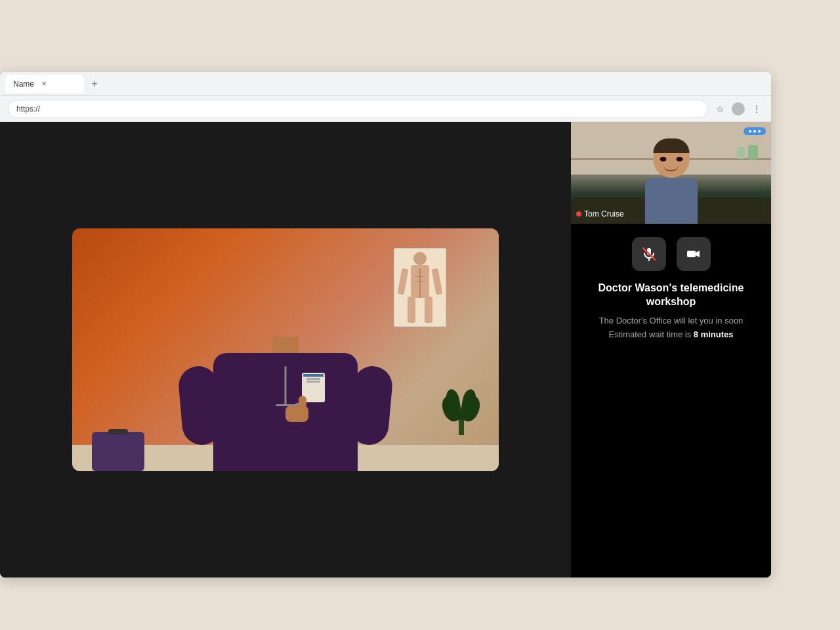 This screenshot has width=840, height=630. I want to click on patient-body, so click(671, 201).